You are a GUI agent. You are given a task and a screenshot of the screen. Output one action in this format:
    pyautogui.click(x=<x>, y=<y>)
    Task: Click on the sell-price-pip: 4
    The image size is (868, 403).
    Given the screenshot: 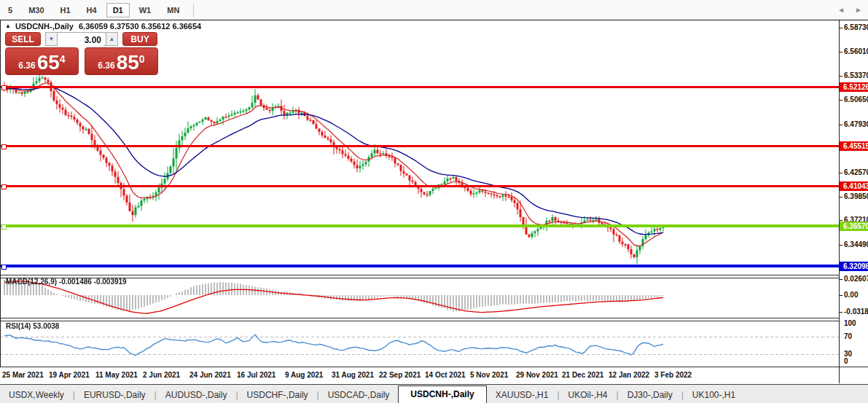 What is the action you would take?
    pyautogui.click(x=63, y=59)
    